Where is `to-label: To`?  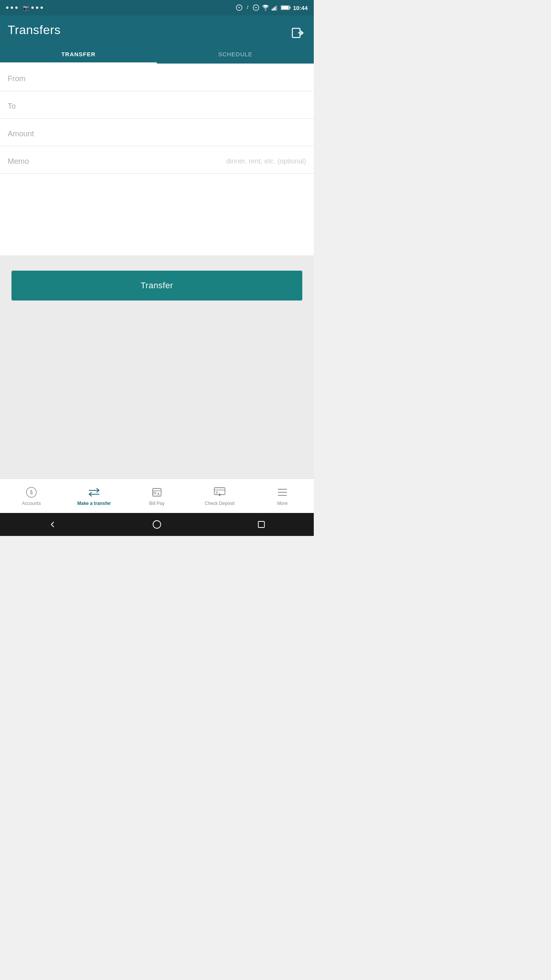
to-label: To is located at coordinates (11, 106).